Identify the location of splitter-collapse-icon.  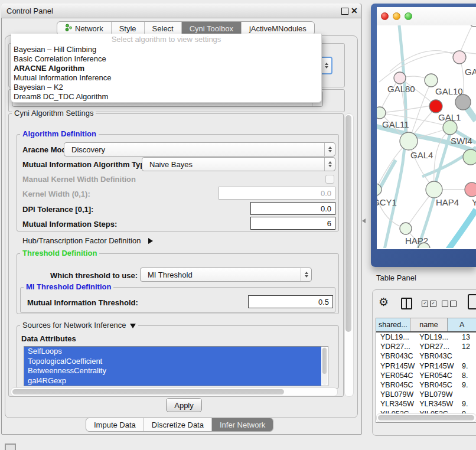
(364, 221).